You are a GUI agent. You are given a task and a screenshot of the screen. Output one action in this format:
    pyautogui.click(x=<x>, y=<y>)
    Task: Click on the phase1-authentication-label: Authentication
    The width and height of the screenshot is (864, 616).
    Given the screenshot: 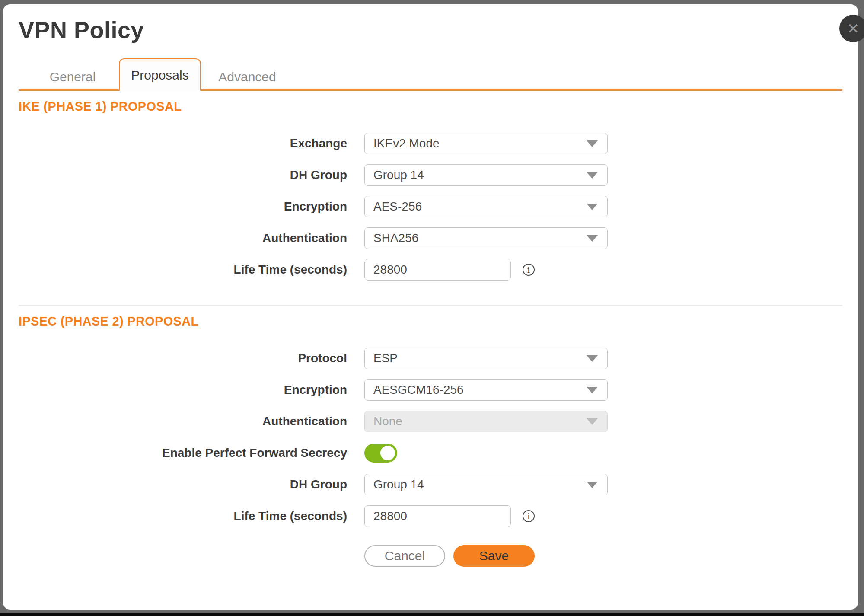 What is the action you would take?
    pyautogui.click(x=191, y=238)
    